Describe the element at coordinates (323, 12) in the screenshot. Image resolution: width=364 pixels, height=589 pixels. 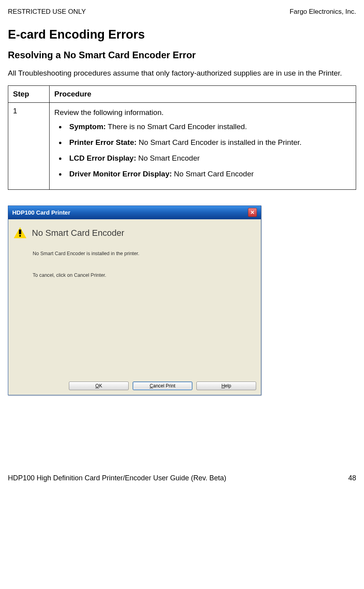
I see `header-right: Fargo Electronics, Inc.` at that location.